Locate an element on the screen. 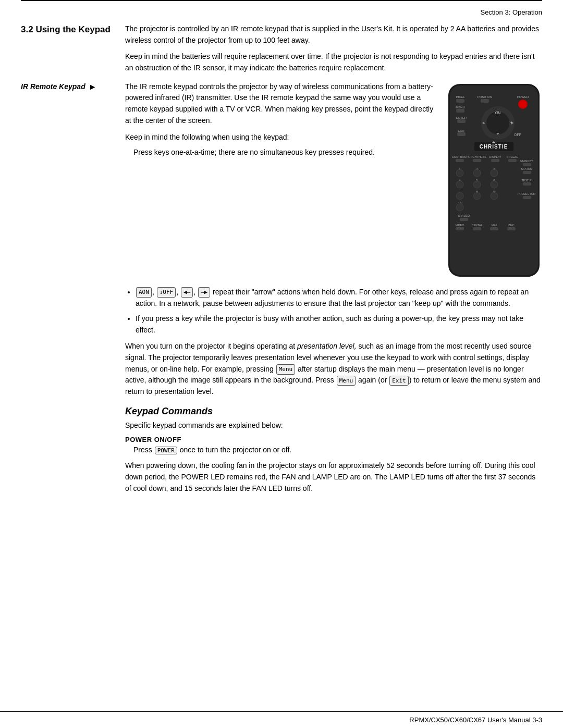 This screenshot has width=563, height=728. svg-text: POWER is located at coordinates (523, 97).